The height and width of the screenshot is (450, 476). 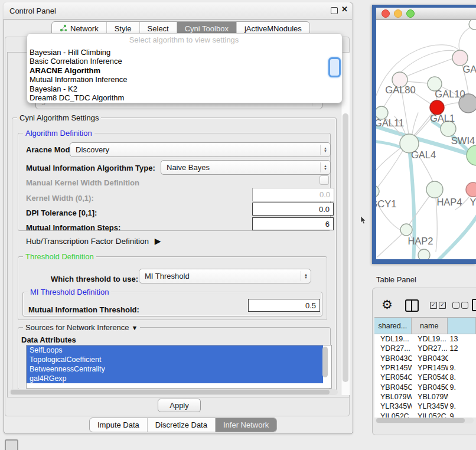 I want to click on mi-threshold-label: Mutual Information Threshold:, so click(x=84, y=309).